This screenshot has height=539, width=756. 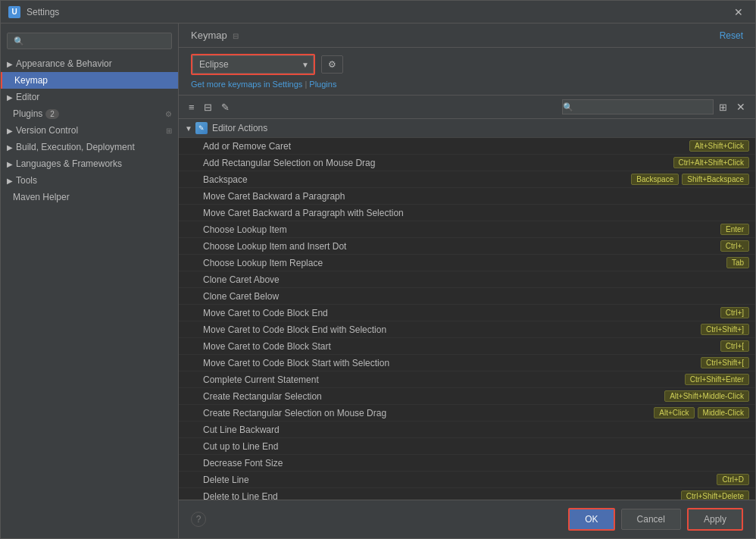 What do you see at coordinates (651, 519) in the screenshot?
I see `cancel-button: Cancel` at bounding box center [651, 519].